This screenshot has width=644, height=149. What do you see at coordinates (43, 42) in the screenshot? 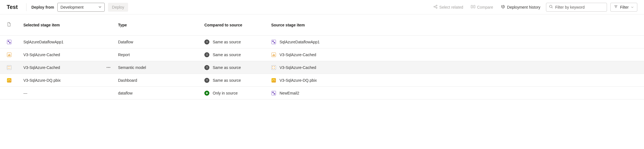
I see `item-name: SqlAzureDataflowApp1` at bounding box center [43, 42].